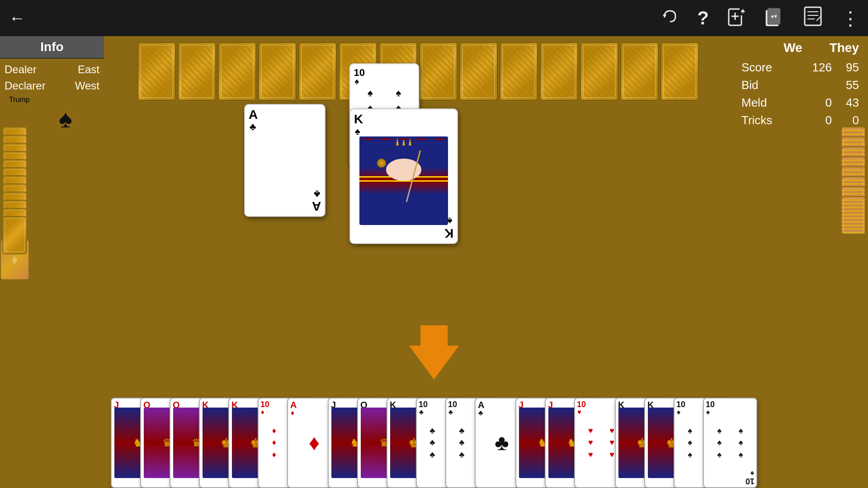  Describe the element at coordinates (852, 212) in the screenshot. I see `east-hand-area` at that location.